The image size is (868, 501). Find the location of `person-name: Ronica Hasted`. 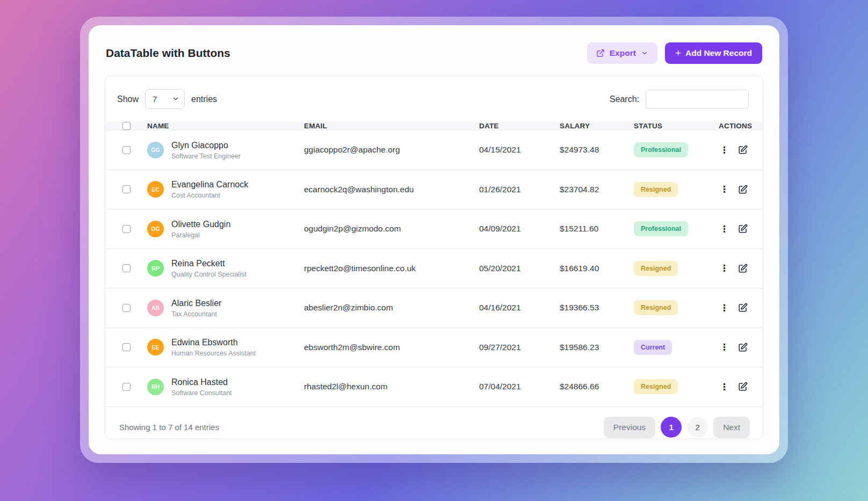

person-name: Ronica Hasted is located at coordinates (202, 382).